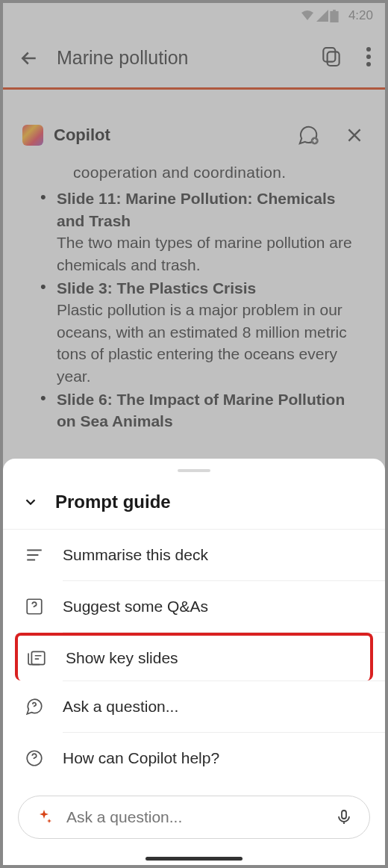 The image size is (388, 868). I want to click on slide-summary-item: Slide 11: Marine Pollution: Chemicals an…, so click(194, 232).